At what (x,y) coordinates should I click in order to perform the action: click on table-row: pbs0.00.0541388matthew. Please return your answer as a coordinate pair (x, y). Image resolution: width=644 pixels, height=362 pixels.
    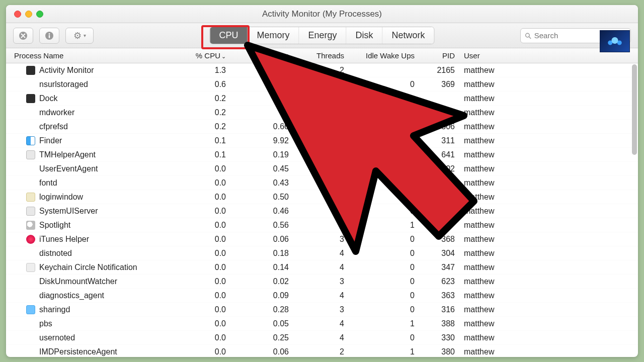
    Looking at the image, I should click on (322, 324).